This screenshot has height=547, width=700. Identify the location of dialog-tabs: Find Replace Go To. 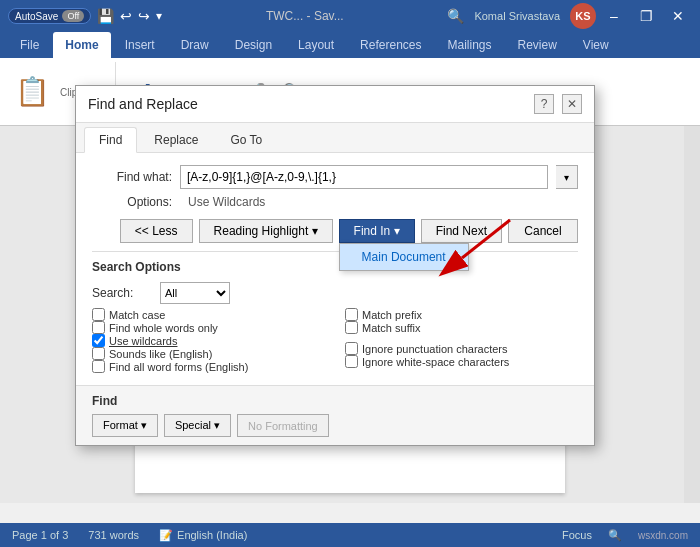
(335, 138).